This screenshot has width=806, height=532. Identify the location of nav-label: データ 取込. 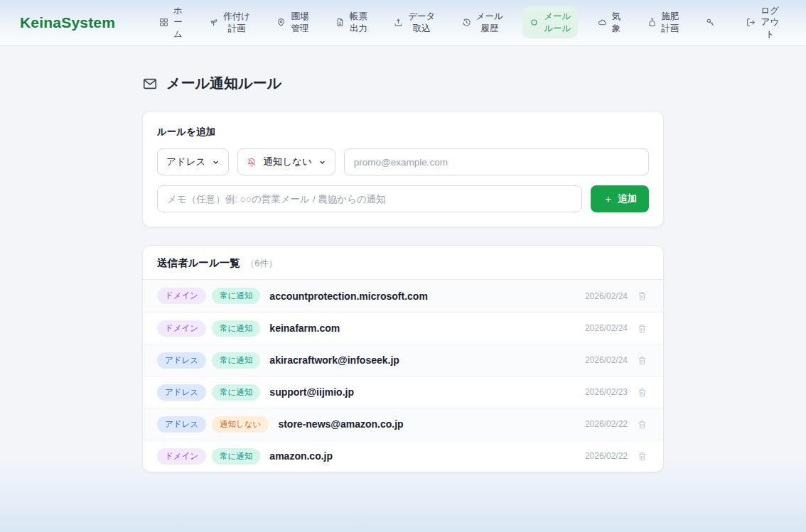
(421, 23).